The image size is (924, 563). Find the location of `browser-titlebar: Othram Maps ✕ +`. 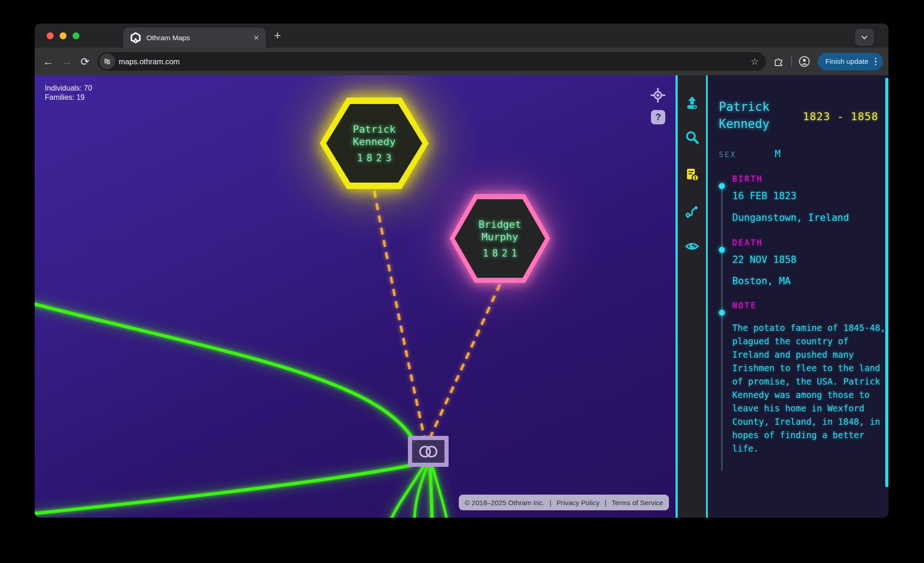

browser-titlebar: Othram Maps ✕ + is located at coordinates (462, 36).